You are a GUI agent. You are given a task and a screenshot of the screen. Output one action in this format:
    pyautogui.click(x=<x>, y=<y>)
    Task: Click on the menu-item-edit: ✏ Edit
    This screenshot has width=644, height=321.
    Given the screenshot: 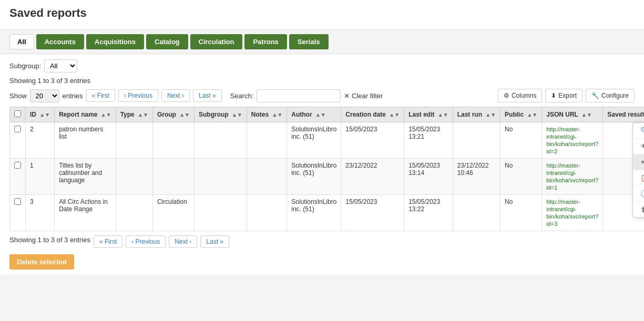 What is the action you would take?
    pyautogui.click(x=638, y=162)
    